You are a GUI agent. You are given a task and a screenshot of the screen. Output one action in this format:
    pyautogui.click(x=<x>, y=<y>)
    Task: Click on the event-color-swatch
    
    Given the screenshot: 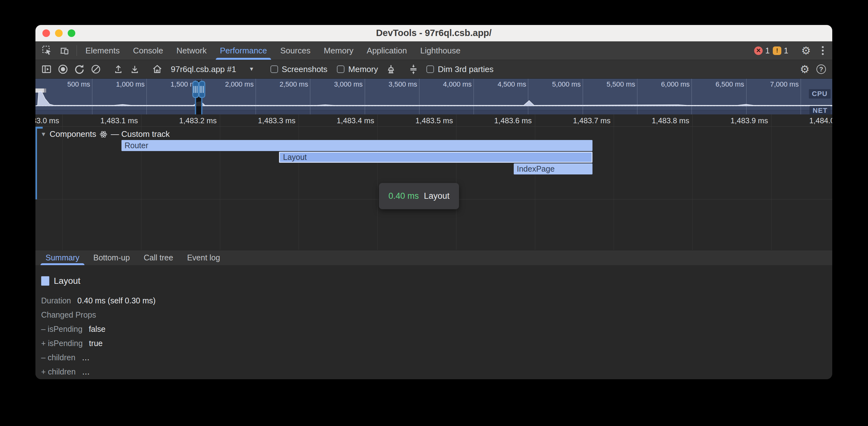 What is the action you would take?
    pyautogui.click(x=45, y=281)
    